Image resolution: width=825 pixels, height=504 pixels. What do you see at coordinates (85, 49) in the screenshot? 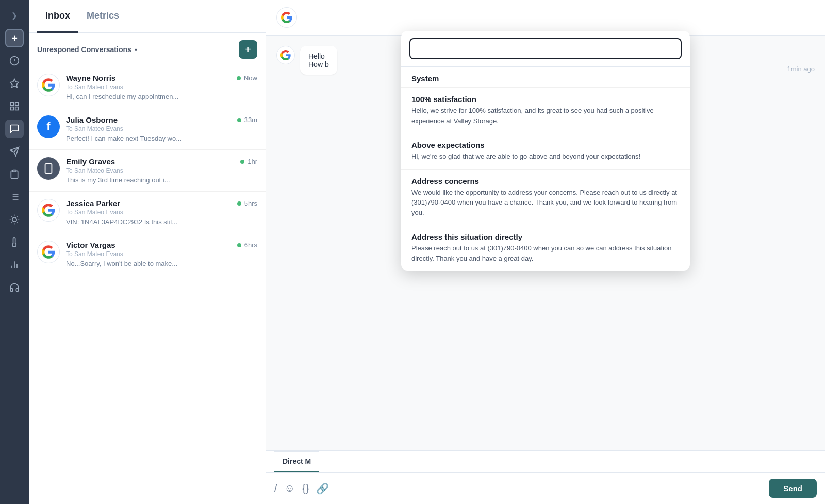
I see `unresponded-title: Unresponed Conversations` at bounding box center [85, 49].